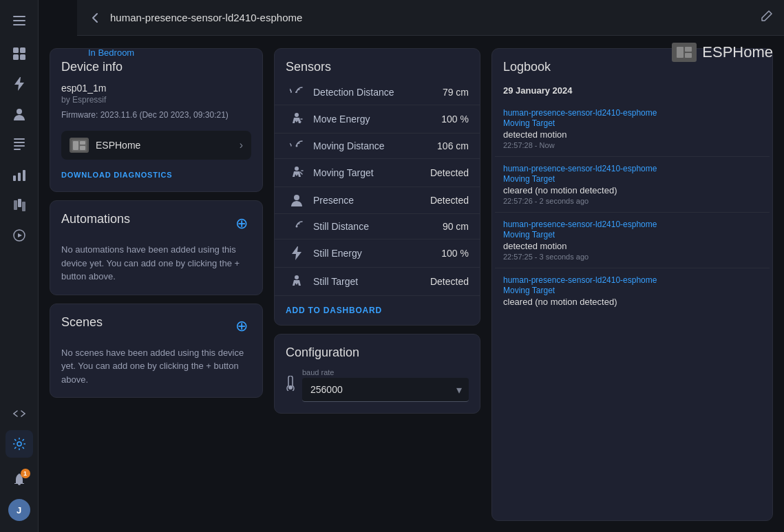 The height and width of the screenshot is (532, 784). Describe the element at coordinates (19, 114) in the screenshot. I see `sidebar-item-persons` at that location.